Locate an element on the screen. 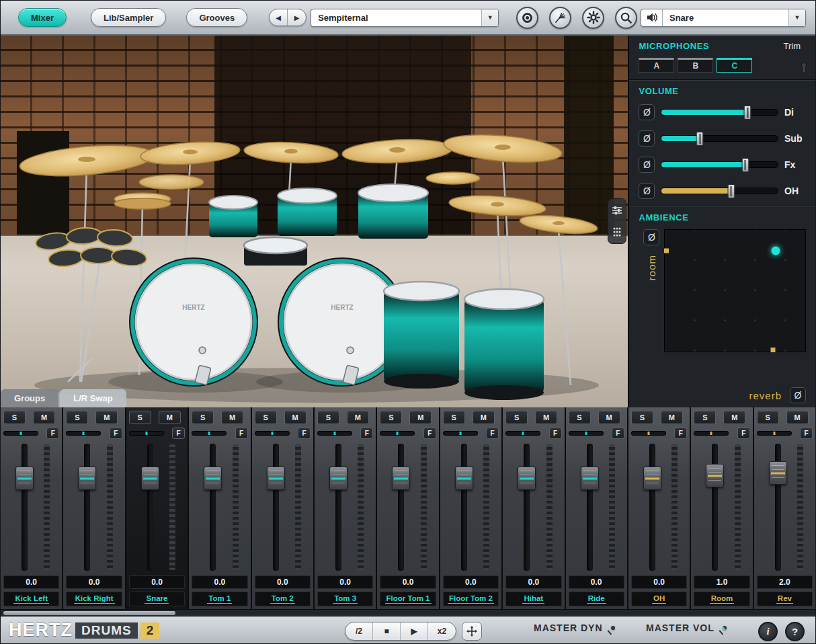  preset-dropdown: Sempiternal ▼ is located at coordinates (405, 17).